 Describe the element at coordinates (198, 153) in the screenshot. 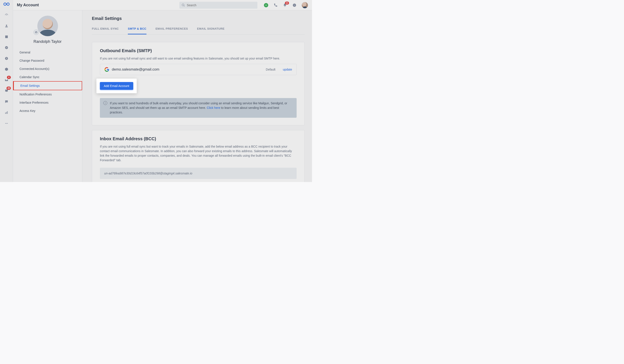

I see `bcc-desc: If you are not using full email sync but…` at that location.